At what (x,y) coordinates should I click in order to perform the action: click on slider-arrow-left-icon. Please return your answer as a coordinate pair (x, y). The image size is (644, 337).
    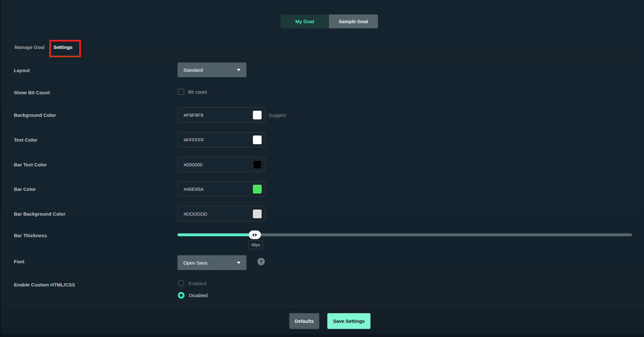
    Looking at the image, I should click on (253, 235).